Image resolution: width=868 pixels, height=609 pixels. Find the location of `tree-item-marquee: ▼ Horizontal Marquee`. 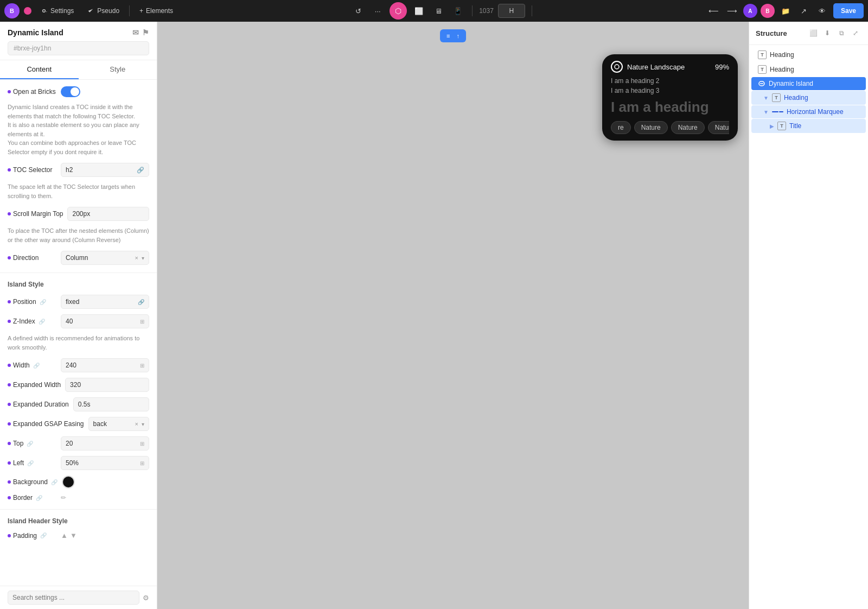

tree-item-marquee: ▼ Horizontal Marquee is located at coordinates (808, 112).